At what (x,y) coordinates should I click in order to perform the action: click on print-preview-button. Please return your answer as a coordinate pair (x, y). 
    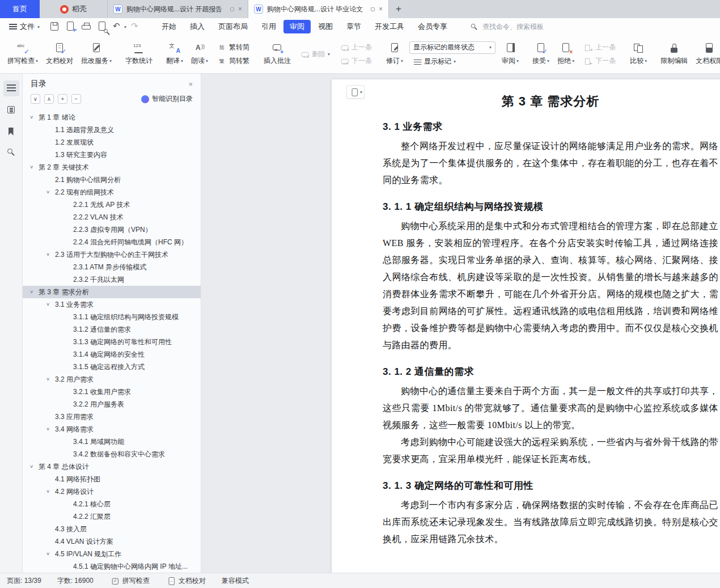
    Looking at the image, I should click on (102, 27).